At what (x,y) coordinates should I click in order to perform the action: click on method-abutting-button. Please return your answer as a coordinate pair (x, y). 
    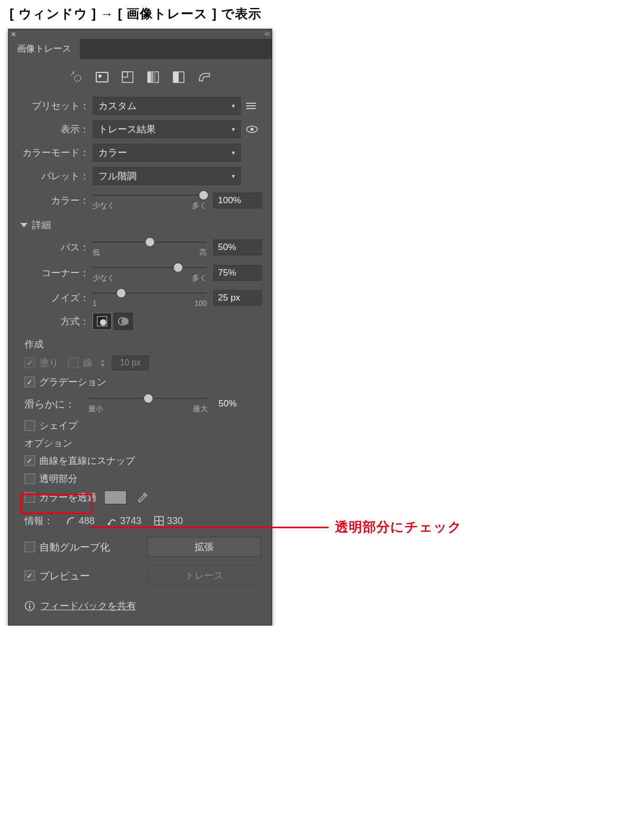
    Looking at the image, I should click on (102, 321).